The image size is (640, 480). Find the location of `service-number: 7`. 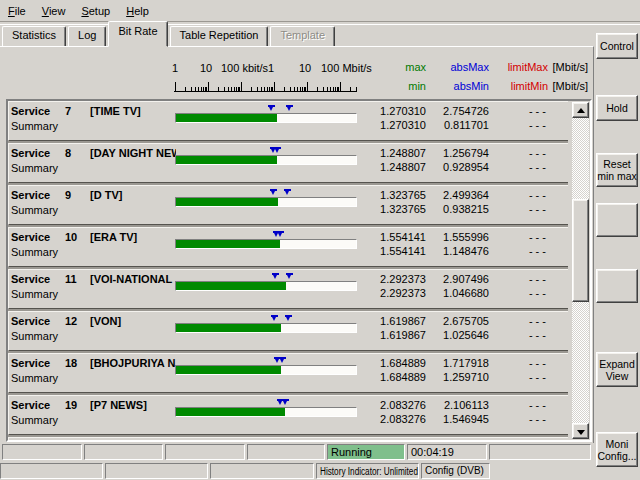

service-number: 7 is located at coordinates (68, 111).